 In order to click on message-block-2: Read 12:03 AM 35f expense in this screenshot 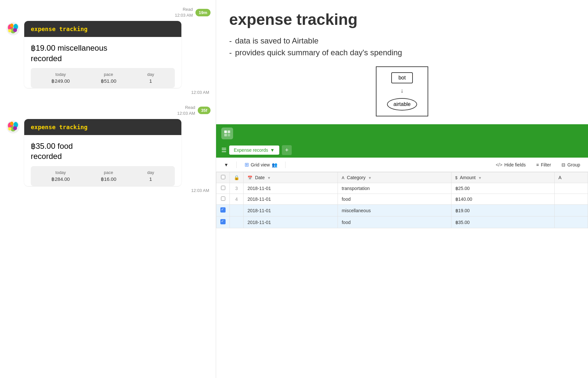, I will do `click(108, 150)`.